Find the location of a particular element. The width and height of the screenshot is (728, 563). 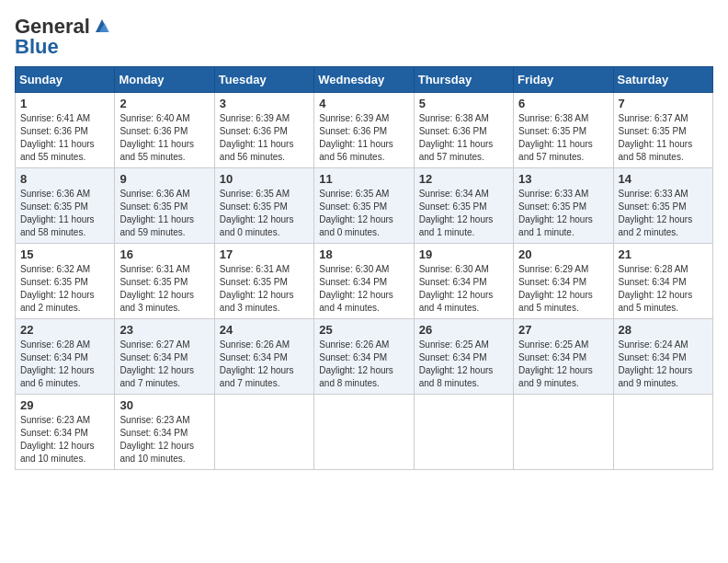

weekday-header-friday: Friday is located at coordinates (563, 80).